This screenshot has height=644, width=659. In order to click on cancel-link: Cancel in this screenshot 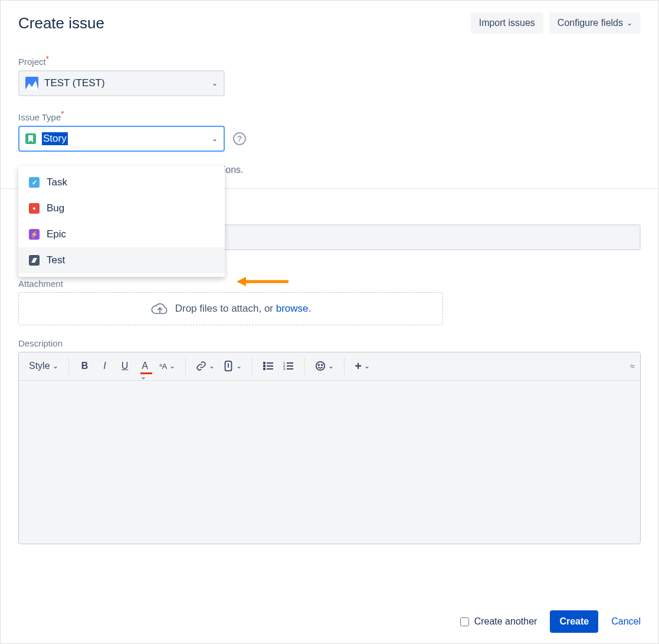, I will do `click(626, 622)`.